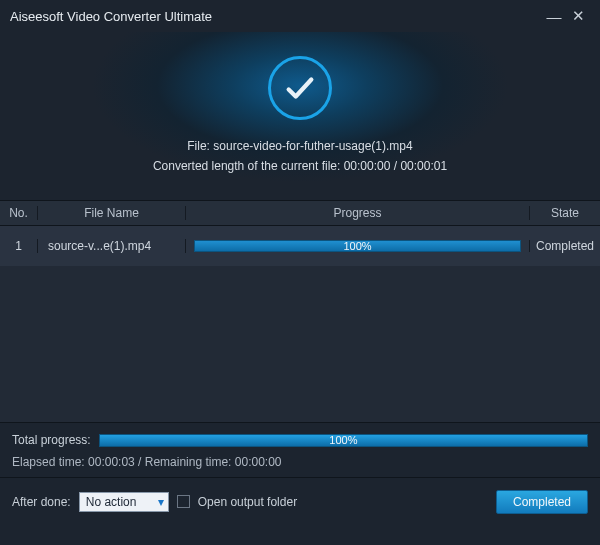 The width and height of the screenshot is (600, 545). What do you see at coordinates (112, 246) in the screenshot?
I see `row-filename: source-v...e(1).mp4` at bounding box center [112, 246].